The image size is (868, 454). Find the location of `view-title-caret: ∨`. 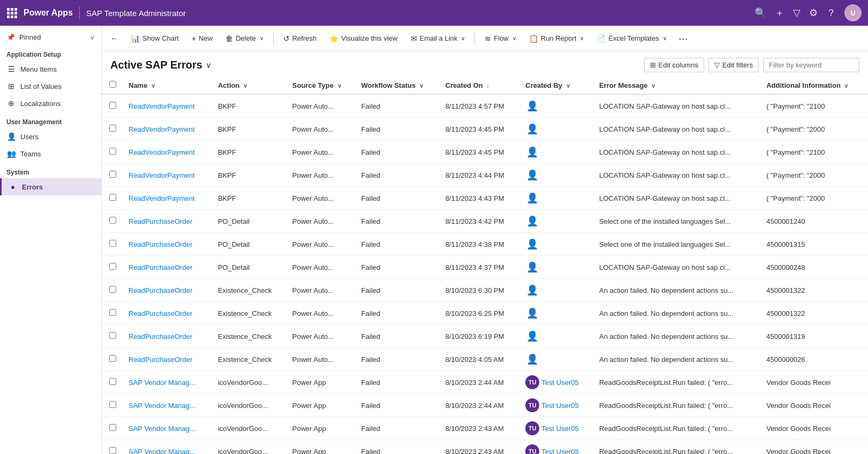

view-title-caret: ∨ is located at coordinates (208, 65).